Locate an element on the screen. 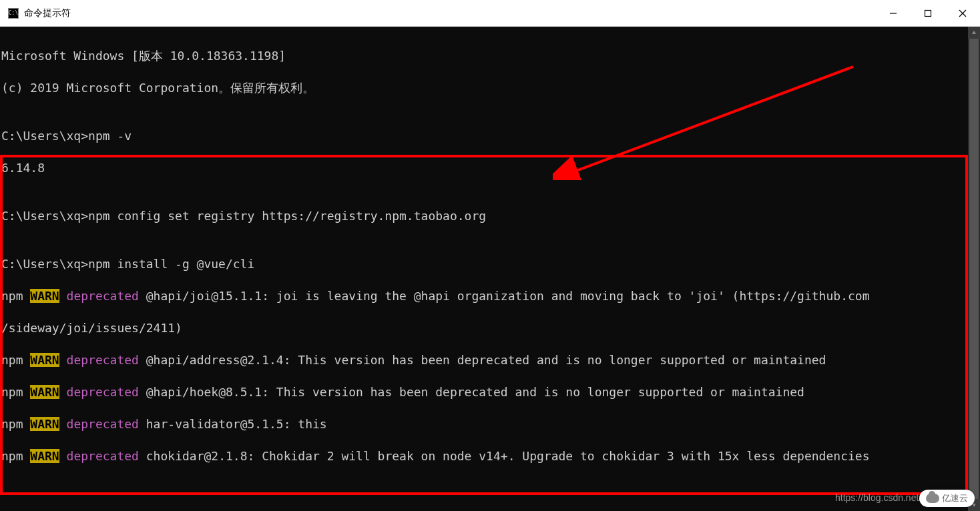 This screenshot has height=511, width=980. cloud-icon is located at coordinates (933, 498).